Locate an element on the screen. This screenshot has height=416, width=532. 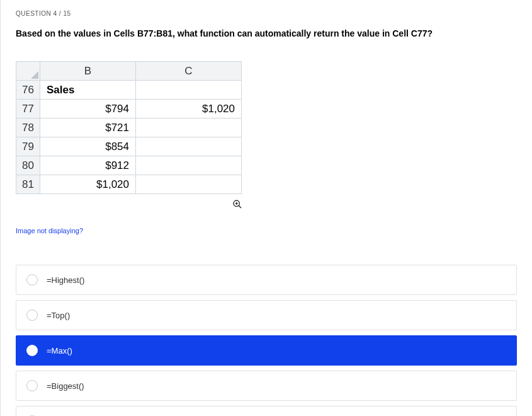
row-header-78: 78 is located at coordinates (28, 128).